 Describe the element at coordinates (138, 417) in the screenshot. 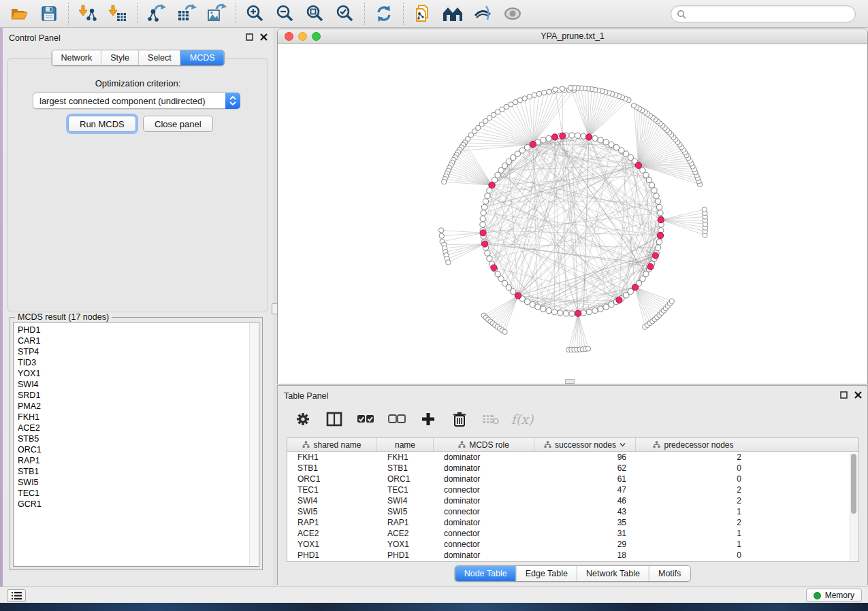

I see `mcds-result-item: FKH1` at that location.